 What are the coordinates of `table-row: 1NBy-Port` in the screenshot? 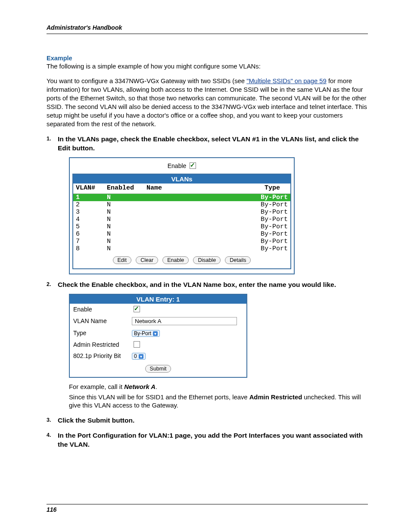 It's located at (182, 197).